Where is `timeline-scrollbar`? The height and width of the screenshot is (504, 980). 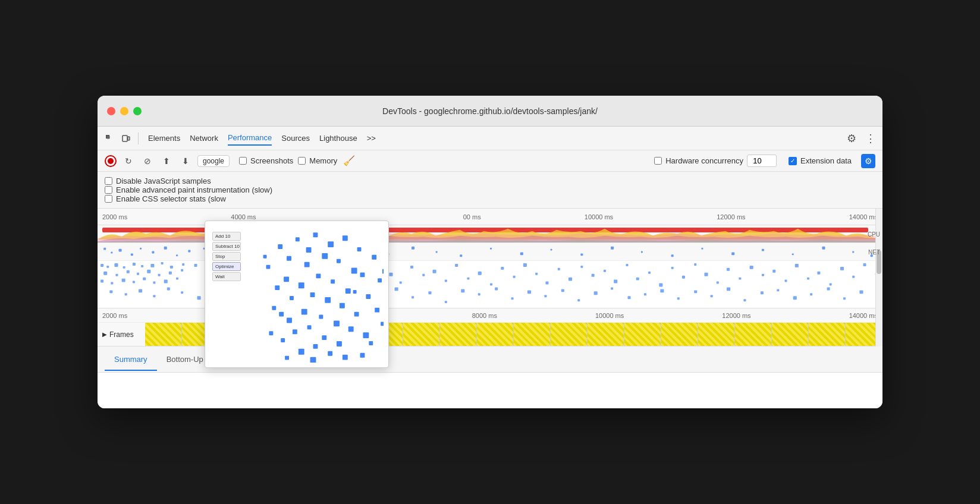 timeline-scrollbar is located at coordinates (879, 278).